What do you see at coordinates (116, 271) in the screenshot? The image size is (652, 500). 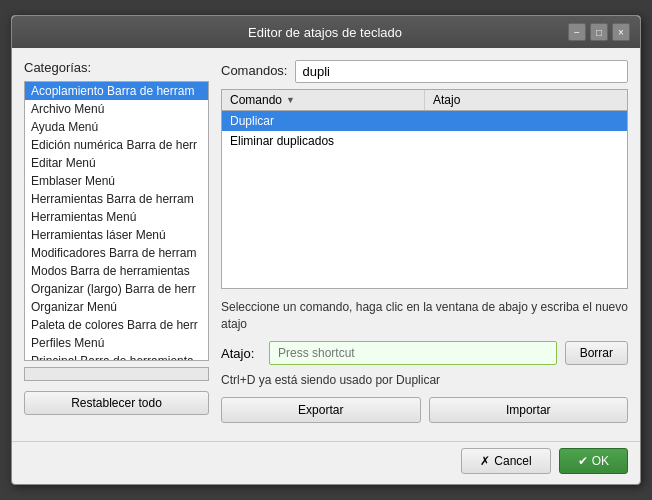 I see `category-item: Modos Barra de herramientas` at bounding box center [116, 271].